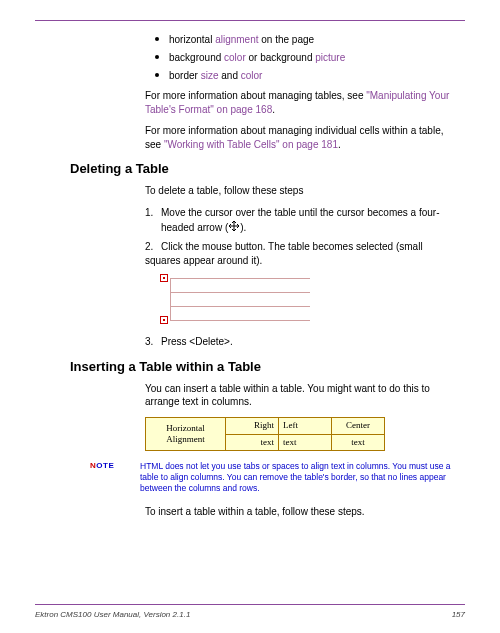  I want to click on bottom-rule, so click(250, 604).